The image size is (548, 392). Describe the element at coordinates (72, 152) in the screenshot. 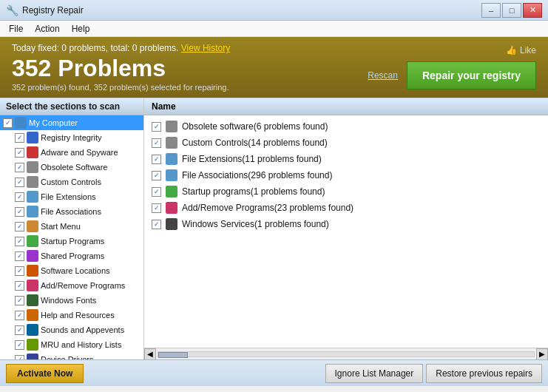

I see `tree-item: ✓Adware and Spyware` at that location.